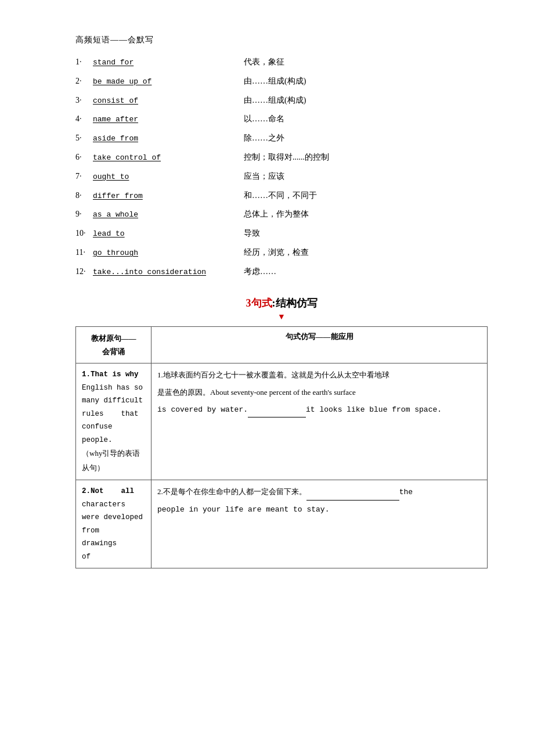 The width and height of the screenshot is (534, 756). Describe the element at coordinates (319, 411) in the screenshot. I see `row1-right-content3: is covered by water. it looks like blue …` at that location.